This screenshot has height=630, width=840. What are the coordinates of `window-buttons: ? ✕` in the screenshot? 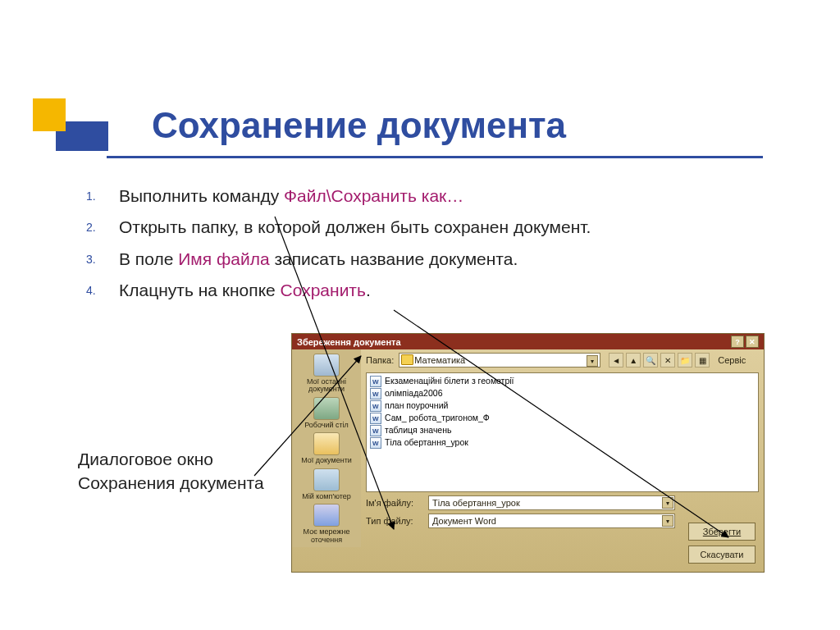 It's located at (745, 341).